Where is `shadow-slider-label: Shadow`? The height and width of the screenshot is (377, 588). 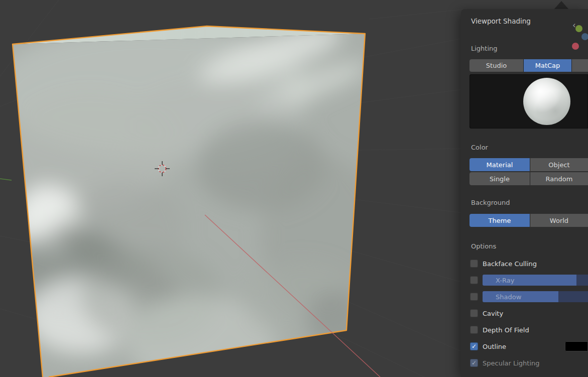
shadow-slider-label: Shadow is located at coordinates (508, 297).